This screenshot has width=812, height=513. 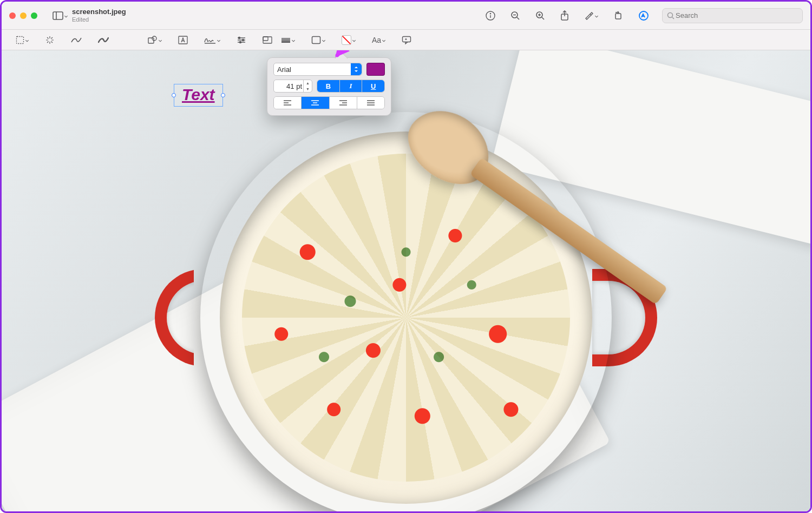 I want to click on font-family-value: Arial, so click(x=284, y=69).